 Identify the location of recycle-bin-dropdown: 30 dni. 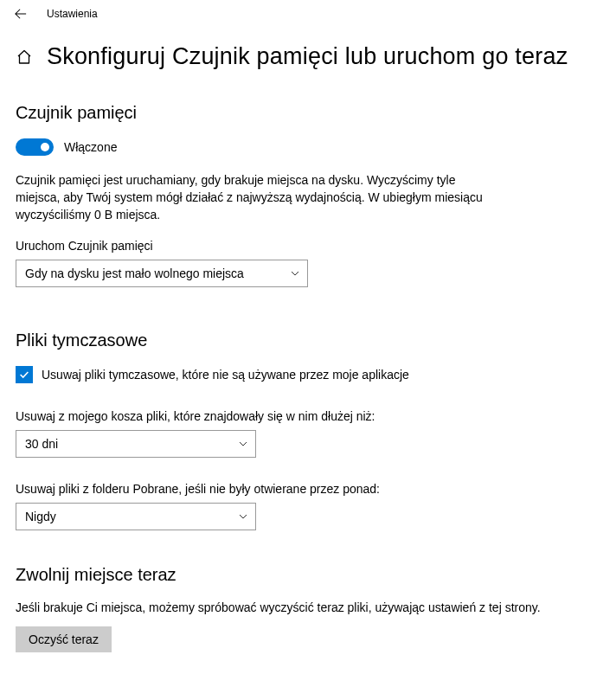
(136, 444).